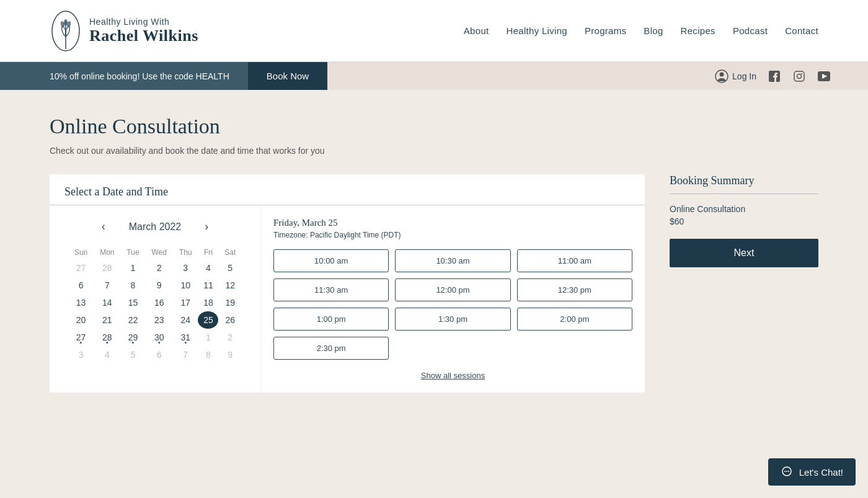 Image resolution: width=868 pixels, height=498 pixels. What do you see at coordinates (206, 227) in the screenshot?
I see `next-month-button: ›` at bounding box center [206, 227].